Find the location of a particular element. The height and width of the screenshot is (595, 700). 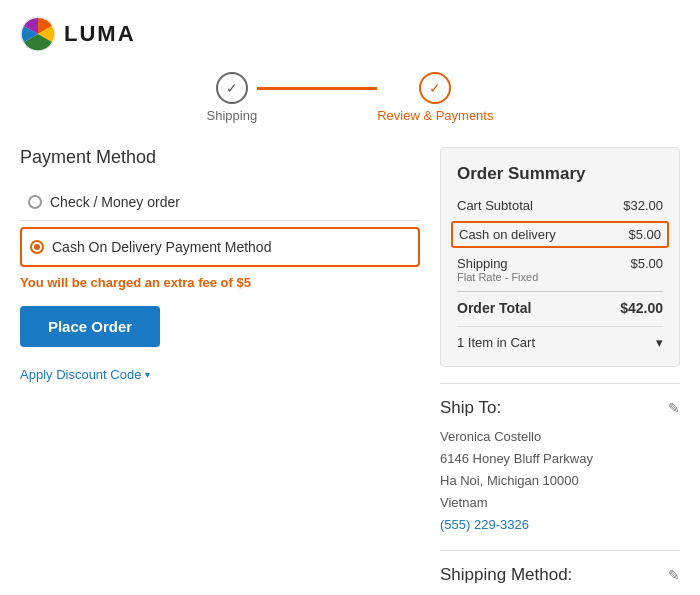

cart-items-label: 1 Item in Cart is located at coordinates (496, 342).